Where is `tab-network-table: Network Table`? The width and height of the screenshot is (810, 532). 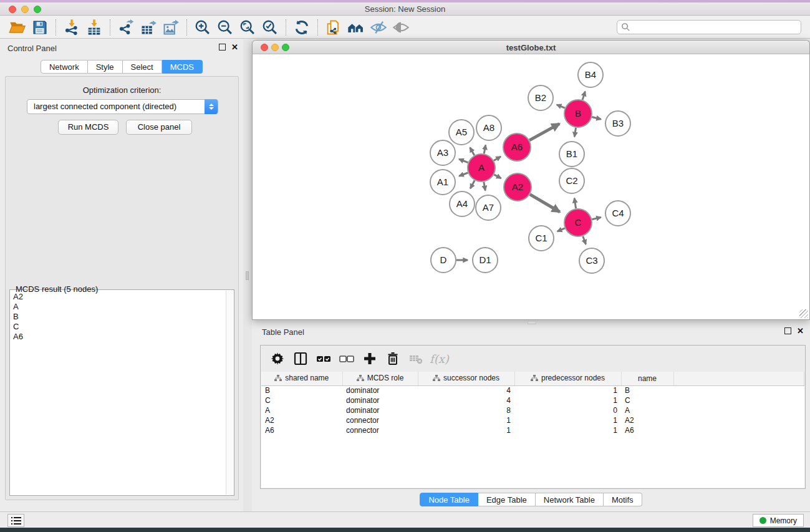 tab-network-table: Network Table is located at coordinates (570, 500).